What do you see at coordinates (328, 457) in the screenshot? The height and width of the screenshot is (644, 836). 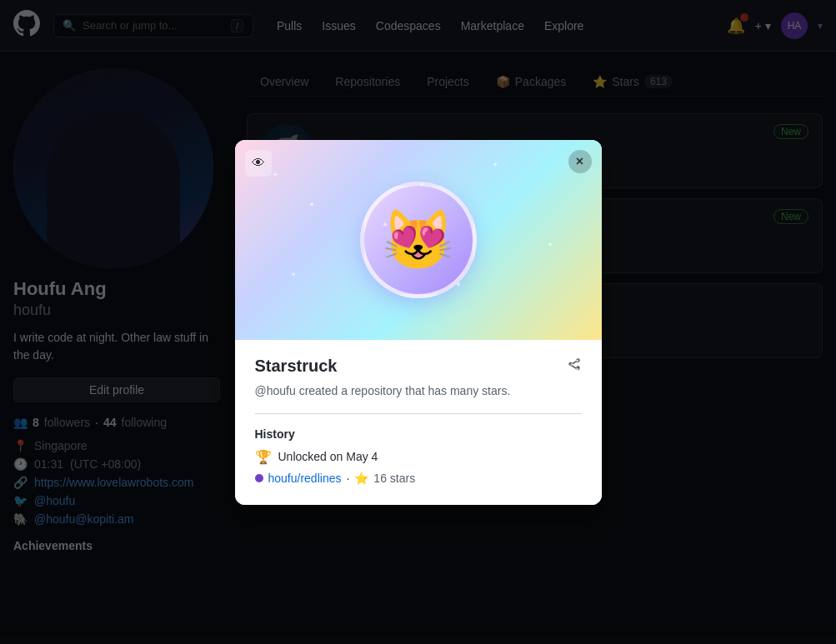 I see `history-date-text: Unlocked on May 4` at bounding box center [328, 457].